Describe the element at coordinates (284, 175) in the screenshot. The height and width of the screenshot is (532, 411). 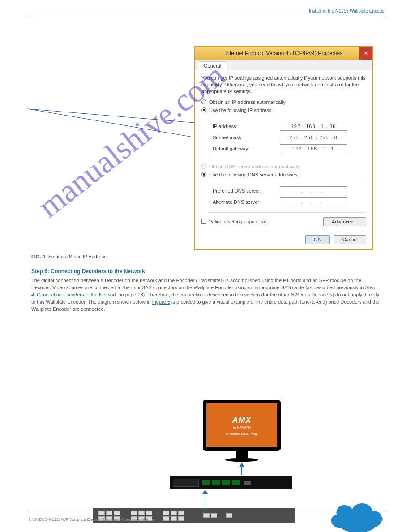
I see `radio-static-dns: Use the following DNS server addresses:` at that location.